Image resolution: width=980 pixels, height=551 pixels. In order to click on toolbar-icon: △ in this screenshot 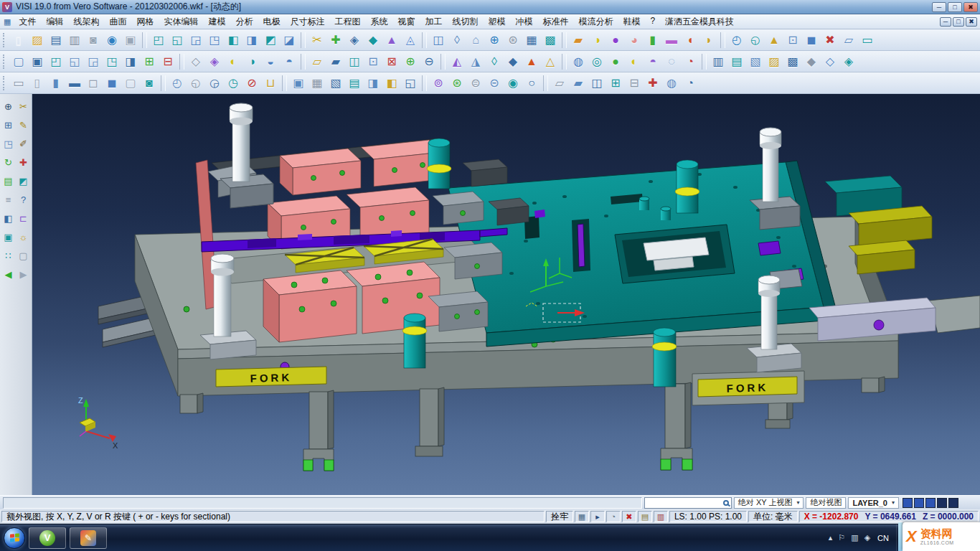, I will do `click(550, 62)`.